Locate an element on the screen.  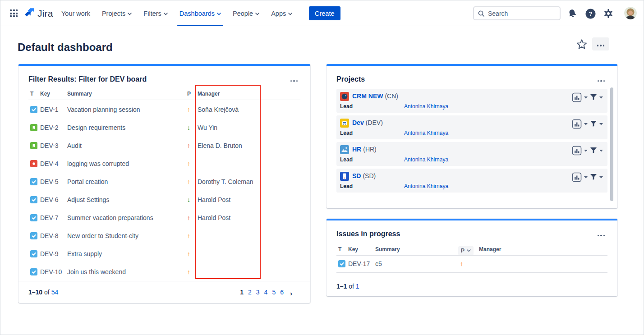
nav-people: People is located at coordinates (246, 14).